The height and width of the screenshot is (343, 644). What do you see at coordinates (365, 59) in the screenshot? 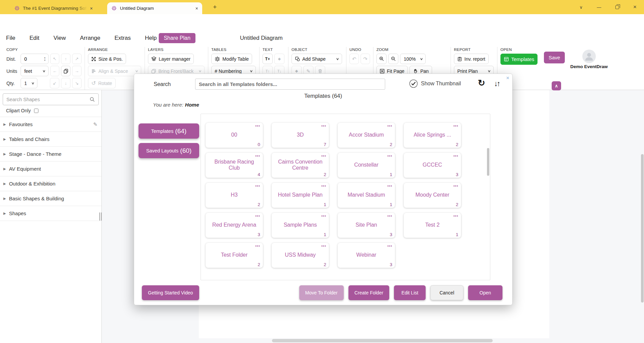
I see `redo-button: ↷` at bounding box center [365, 59].